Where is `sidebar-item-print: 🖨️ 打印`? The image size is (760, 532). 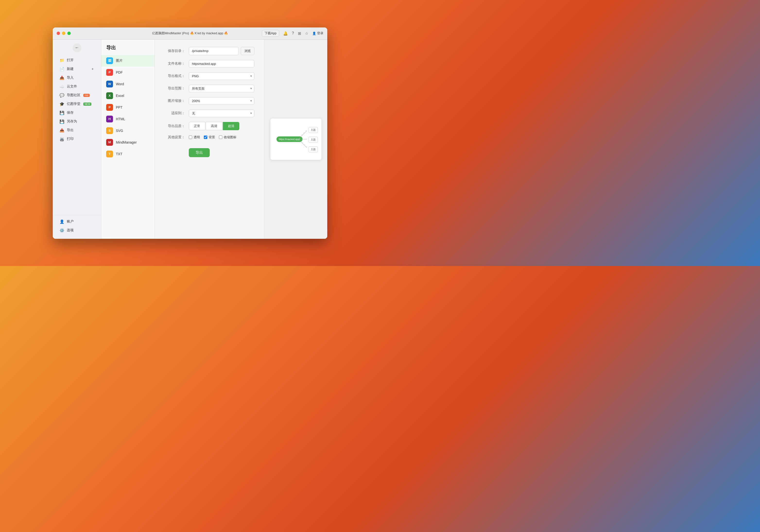 sidebar-item-print: 🖨️ 打印 is located at coordinates (77, 139).